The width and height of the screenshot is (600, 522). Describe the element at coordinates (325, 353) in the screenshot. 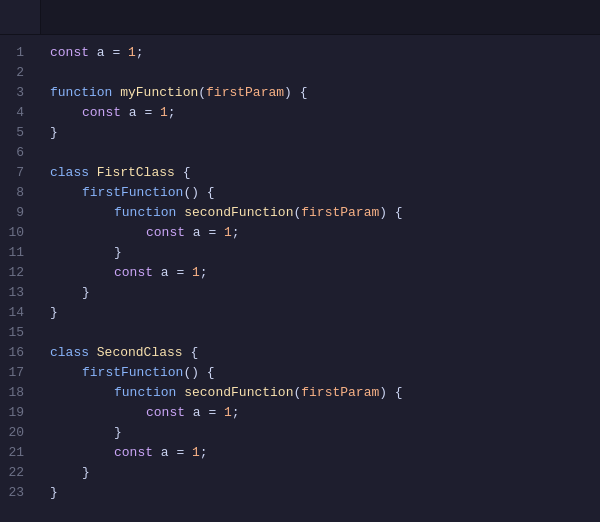

I see `code-line: class SecondClass {` at that location.